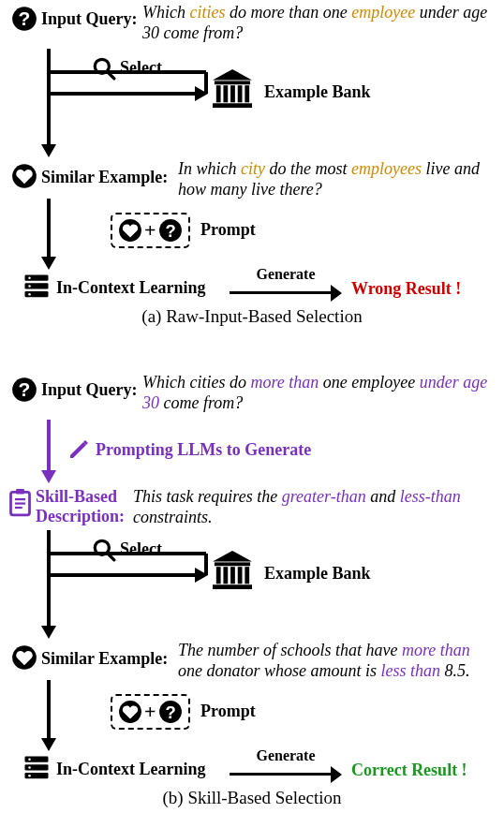 The width and height of the screenshot is (504, 813). Describe the element at coordinates (24, 658) in the screenshot. I see `heart-icon-b` at that location.